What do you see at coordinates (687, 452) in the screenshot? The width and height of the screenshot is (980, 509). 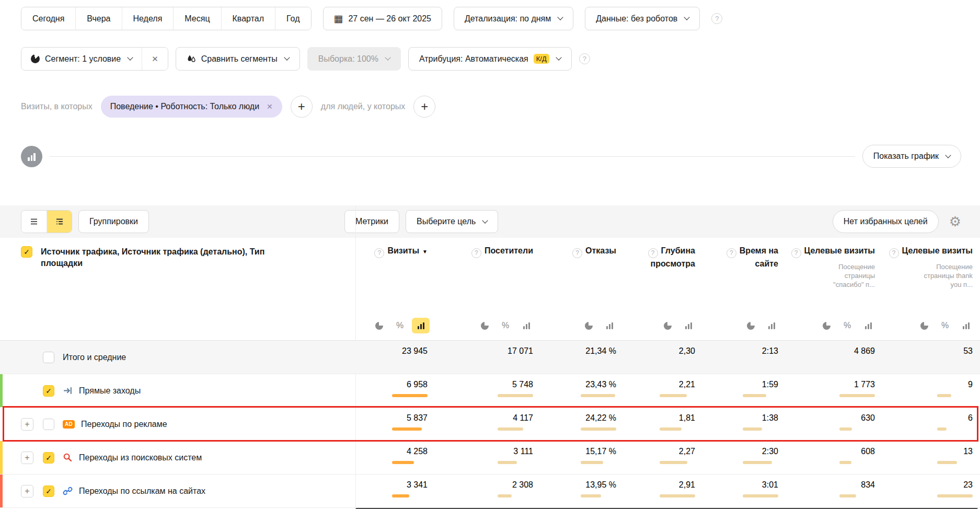 I see `metric-value: 2,27` at bounding box center [687, 452].